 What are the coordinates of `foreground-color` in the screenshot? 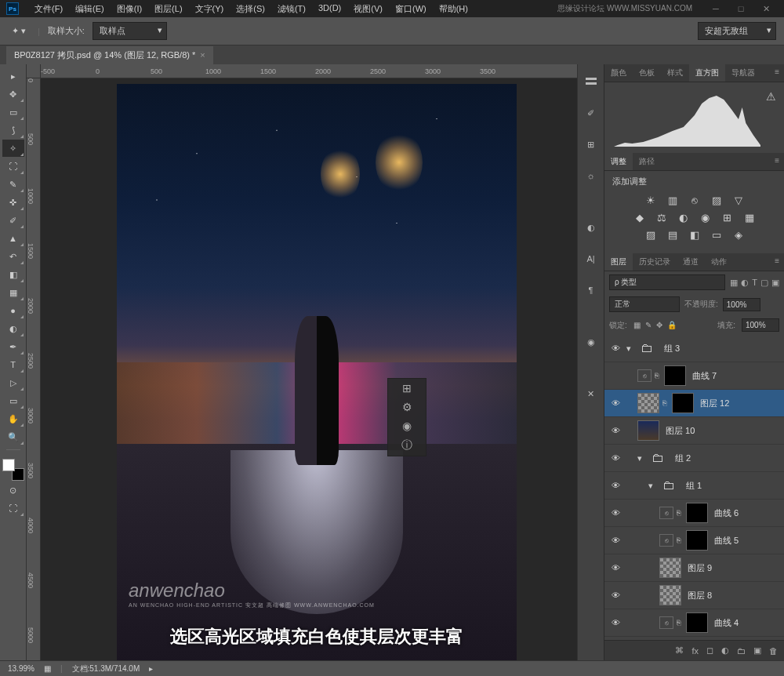 It's located at (9, 465).